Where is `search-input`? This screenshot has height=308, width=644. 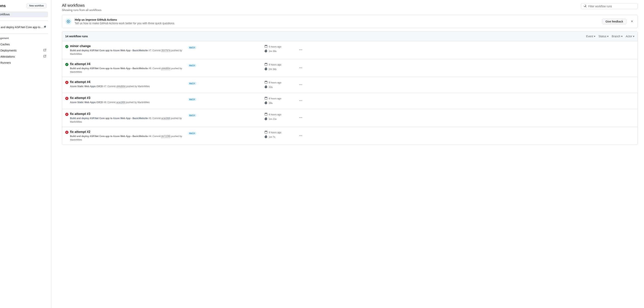
search-input is located at coordinates (612, 6).